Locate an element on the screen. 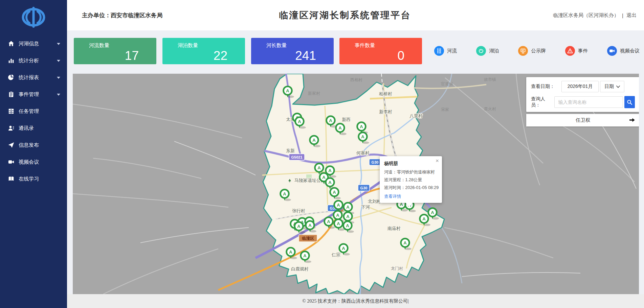 This screenshot has width=644, height=308. quick-action: 事件 is located at coordinates (577, 51).